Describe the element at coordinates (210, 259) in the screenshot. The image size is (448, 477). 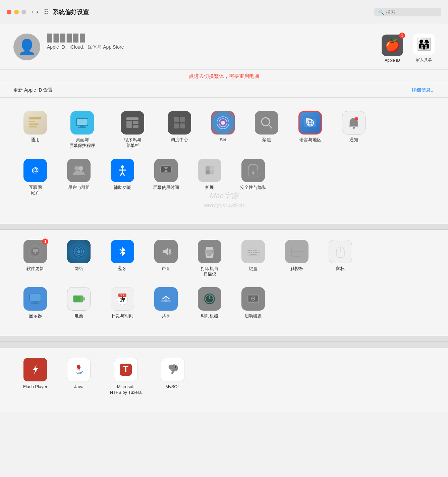
I see `pref-printer: 打印机与扫描仪` at that location.